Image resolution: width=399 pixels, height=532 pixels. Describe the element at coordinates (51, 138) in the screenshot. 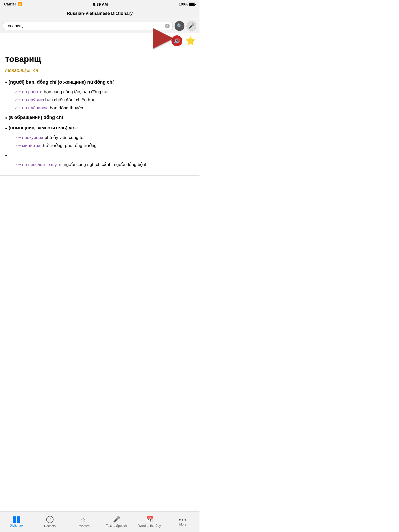

I see `sub-text-3-1: ~ прокурóра phó ủy viên công tố` at that location.